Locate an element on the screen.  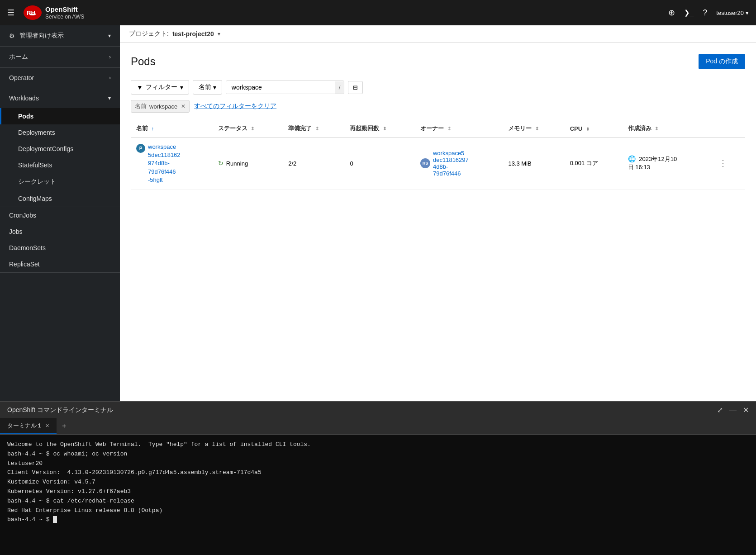
cell-cpu: 0.001 コア is located at coordinates (594, 164).